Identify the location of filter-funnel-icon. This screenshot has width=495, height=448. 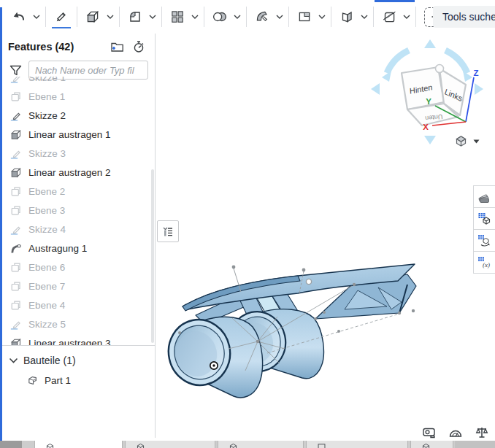
(16, 70).